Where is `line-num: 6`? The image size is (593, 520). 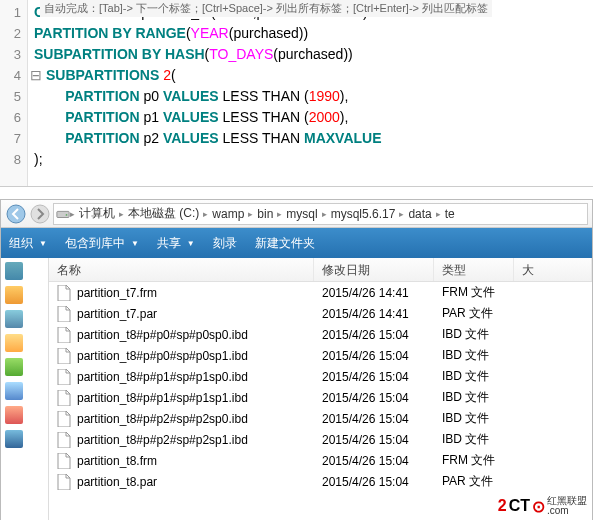 line-num: 6 is located at coordinates (10, 118).